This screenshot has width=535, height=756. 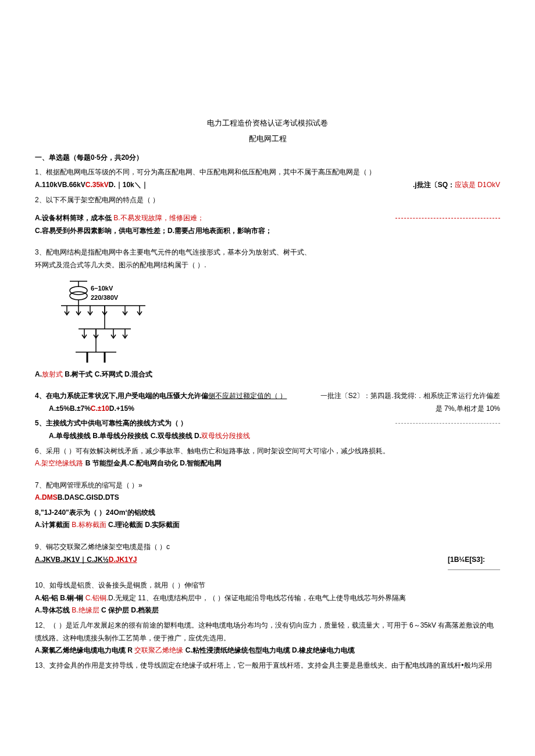 I want to click on q11-opt-a: A.导体芯线, so click(x=54, y=610).